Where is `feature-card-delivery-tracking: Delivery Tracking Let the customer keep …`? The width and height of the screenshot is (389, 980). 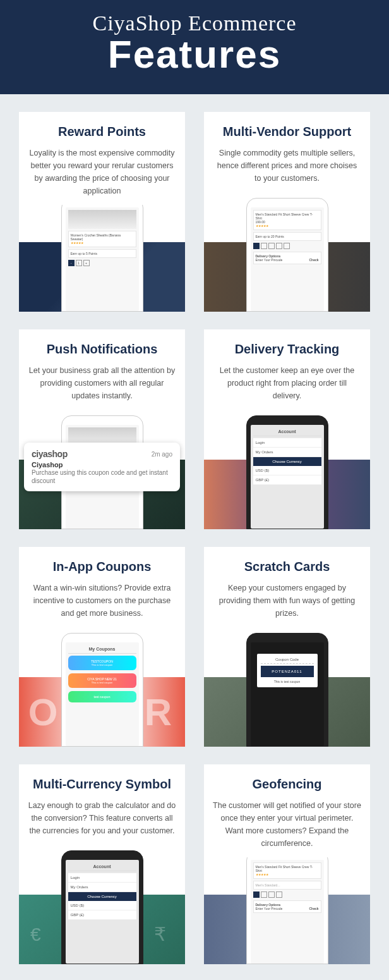
feature-card-delivery-tracking: Delivery Tracking Let the customer keep … is located at coordinates (287, 429).